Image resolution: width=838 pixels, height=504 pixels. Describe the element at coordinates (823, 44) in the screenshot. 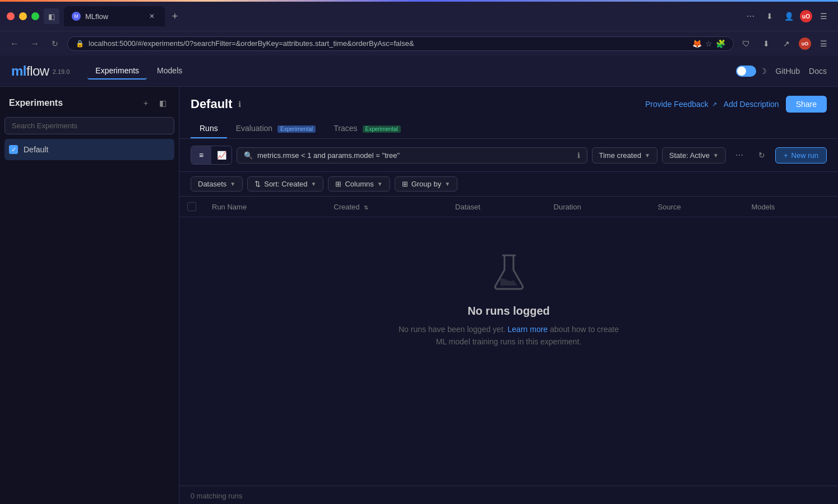

I see `browser-hamburger-btn: ☰` at that location.